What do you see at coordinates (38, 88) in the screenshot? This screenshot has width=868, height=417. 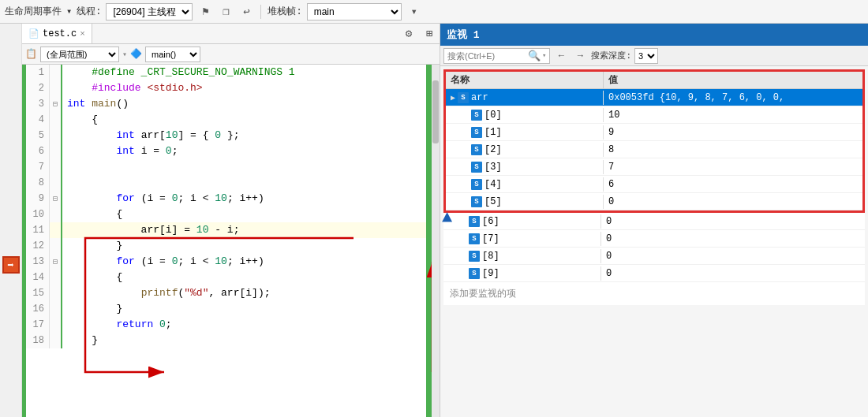 I see `line-number: 2` at bounding box center [38, 88].